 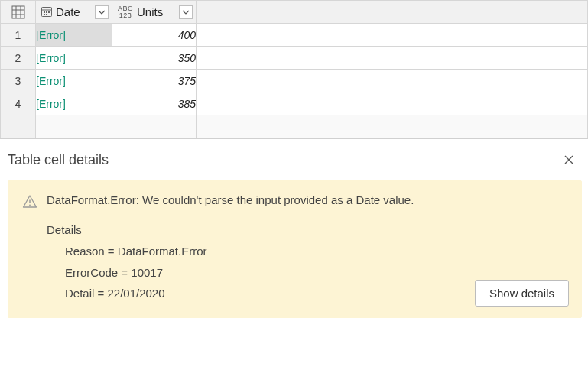 What do you see at coordinates (569, 160) in the screenshot?
I see `close-button` at bounding box center [569, 160].